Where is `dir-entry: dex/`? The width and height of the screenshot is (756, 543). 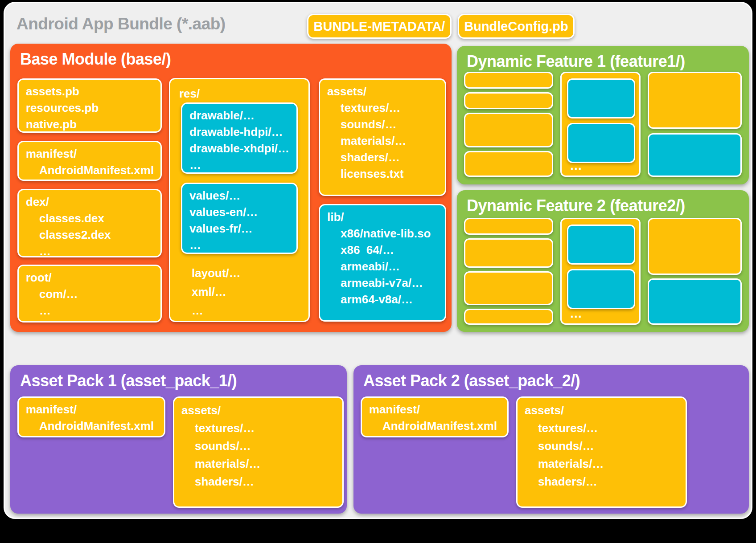
dir-entry: dex/ is located at coordinates (90, 202).